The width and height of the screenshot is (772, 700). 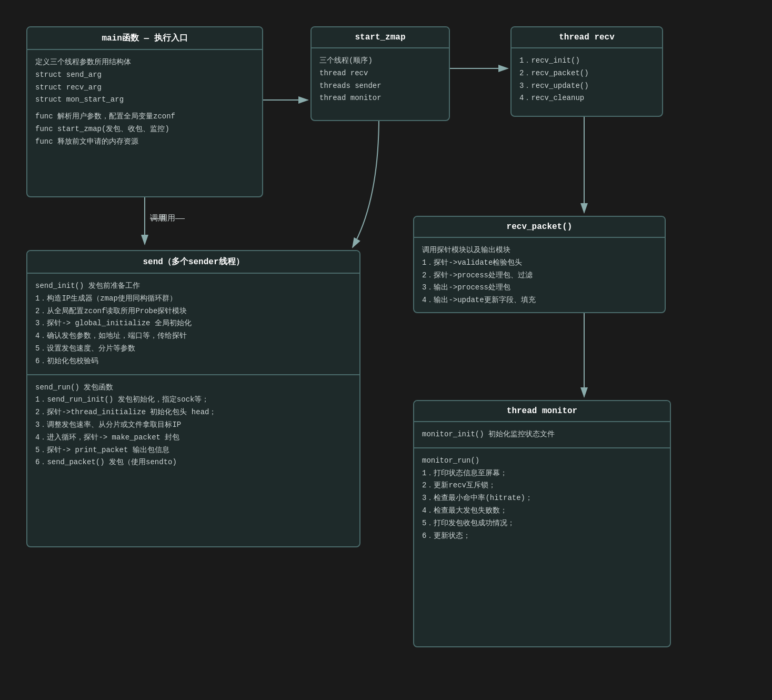 I want to click on thread-monitor-section1: monitor_init() 初始化监控状态文件, so click(x=542, y=435).